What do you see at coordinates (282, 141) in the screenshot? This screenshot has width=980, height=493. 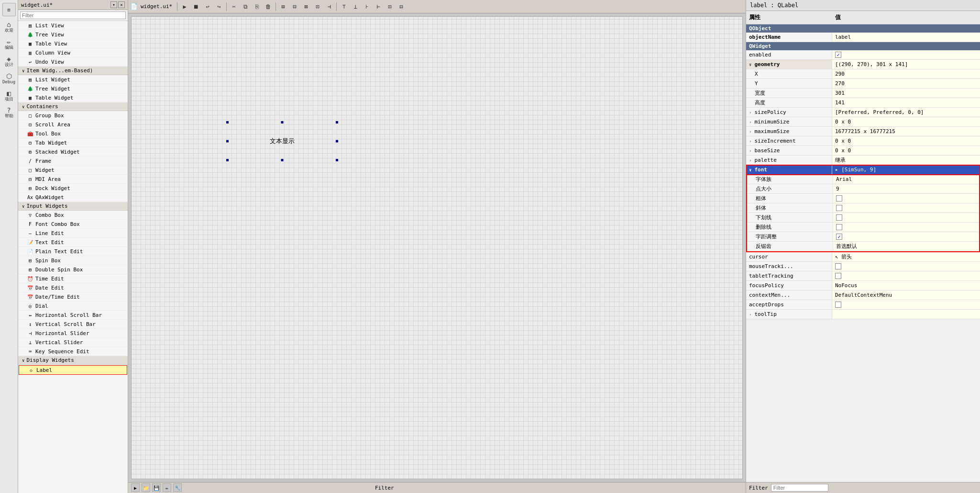 I see `label-widget: 文本显示` at bounding box center [282, 141].